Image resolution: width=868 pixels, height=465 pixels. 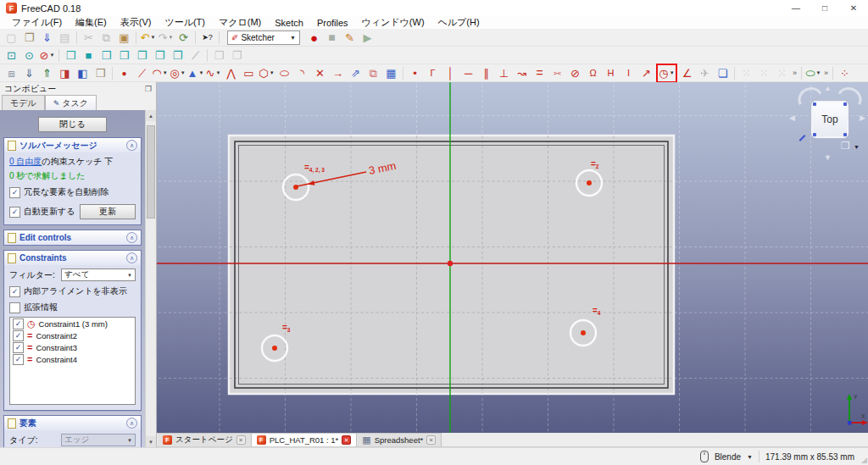 I want to click on constrain-vertical-button: │, so click(x=451, y=73).